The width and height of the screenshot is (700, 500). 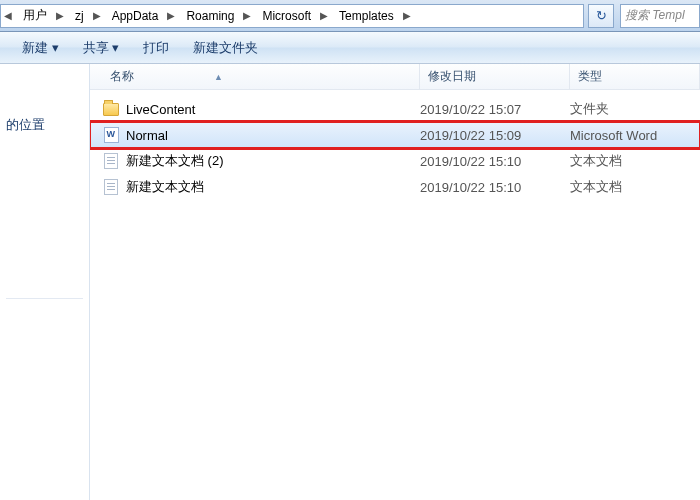 I want to click on column-name: 名称 ▲, so click(x=255, y=76).